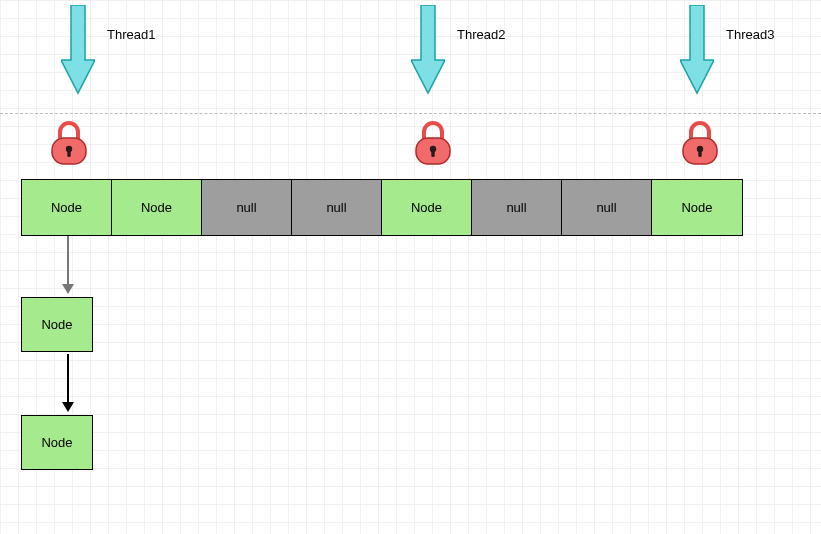 Image resolution: width=821 pixels, height=534 pixels. Describe the element at coordinates (727, 50) in the screenshot. I see `thread-3-group: Thread3` at that location.